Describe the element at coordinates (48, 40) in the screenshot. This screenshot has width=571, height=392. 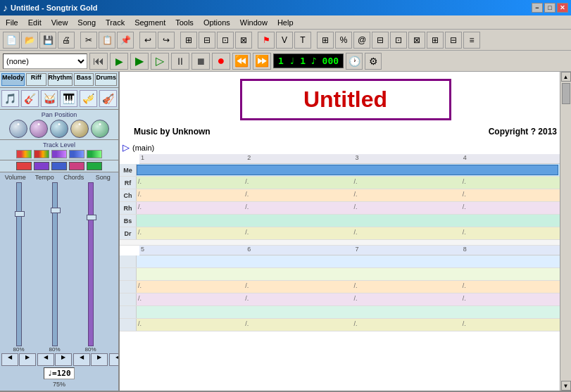
I see `save-button: 💾` at that location.